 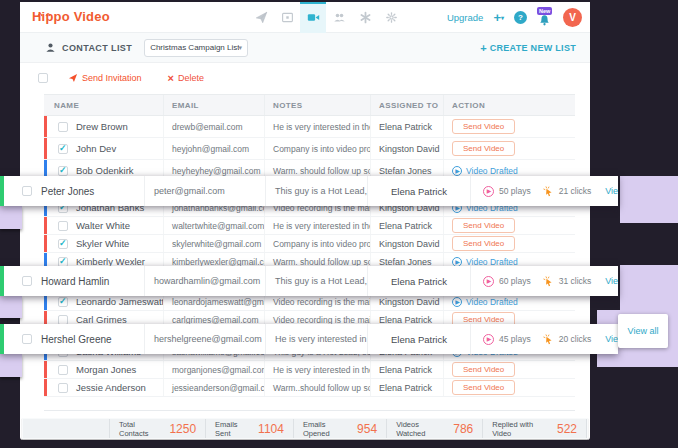 I want to click on table-row: Jessie Anderson jessieanderson@gmail.com…, so click(x=310, y=388).